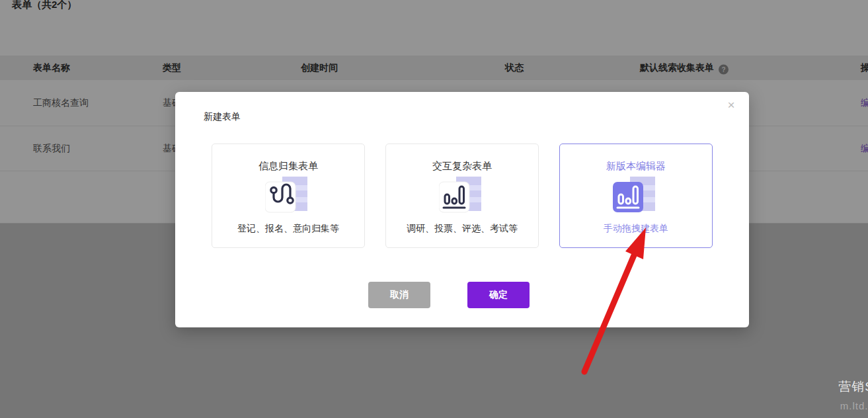  Describe the element at coordinates (462, 295) in the screenshot. I see `dialog-buttons: 取消 确定` at that location.